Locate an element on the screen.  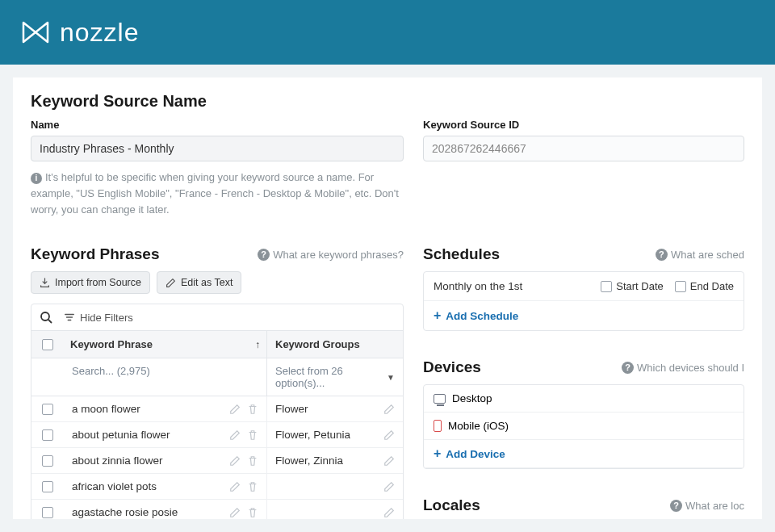
id-label: Keyword Source ID is located at coordinates (584, 124).